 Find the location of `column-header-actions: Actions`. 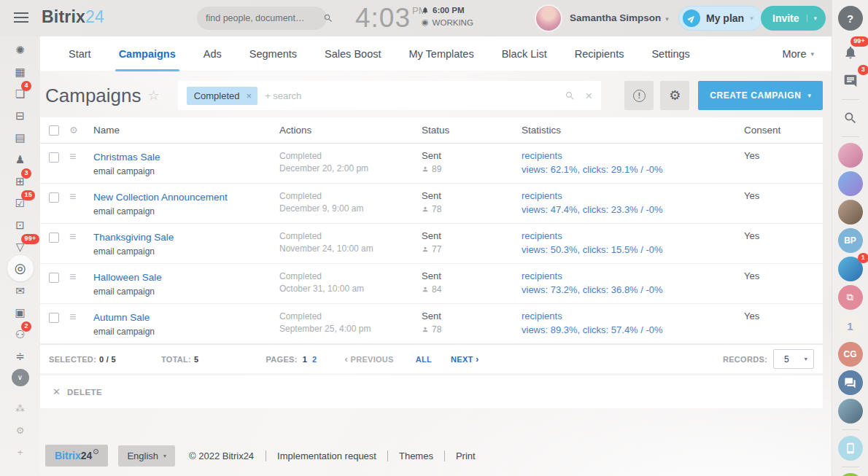

column-header-actions: Actions is located at coordinates (350, 130).